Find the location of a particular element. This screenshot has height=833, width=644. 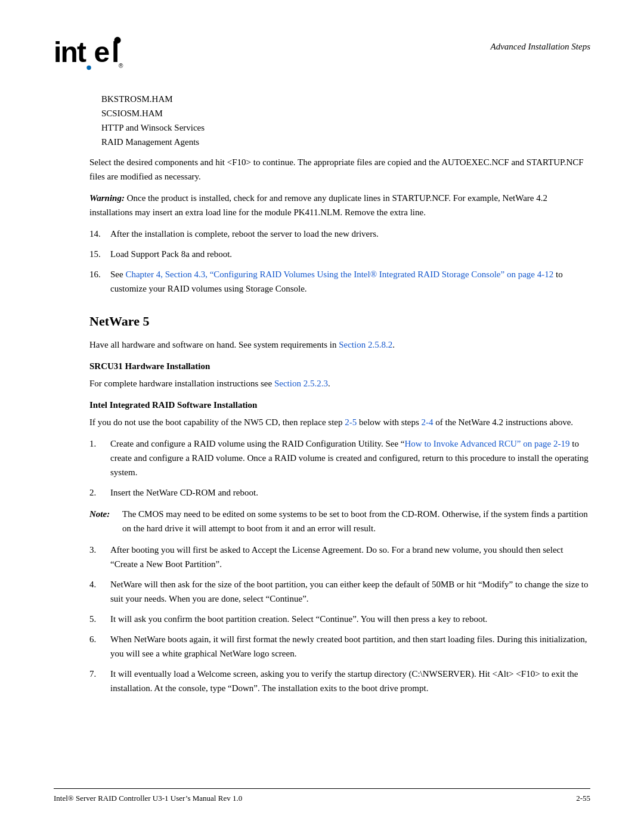

bullet-list: BKSTROSM.HAM SCSIOSM.HAM HTTP and Winsoc… is located at coordinates (346, 120).